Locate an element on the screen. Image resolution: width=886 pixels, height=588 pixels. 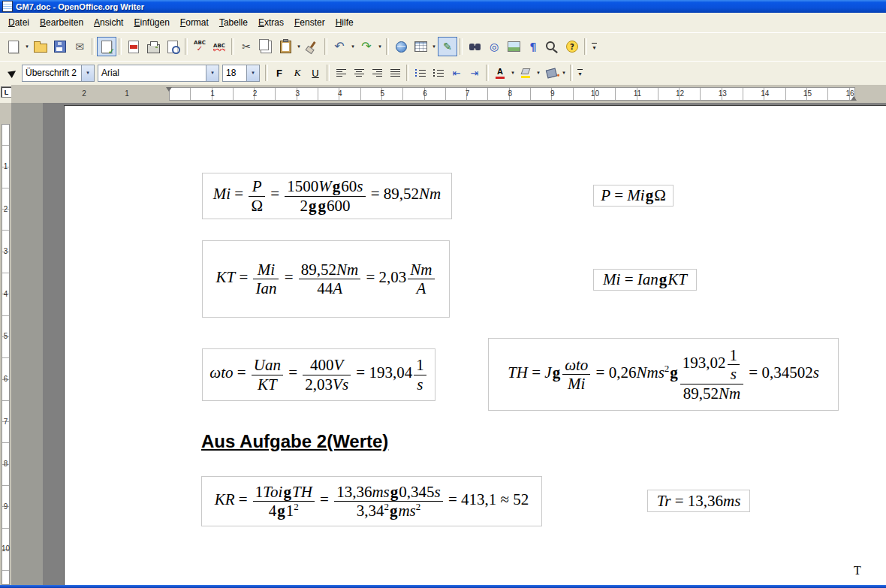
align-left-button is located at coordinates (341, 73).